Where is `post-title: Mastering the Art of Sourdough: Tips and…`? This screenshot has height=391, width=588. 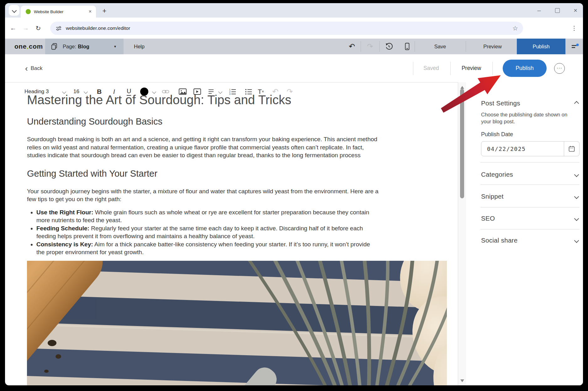
post-title: Mastering the Art of Sourdough: Tips and… is located at coordinates (203, 100).